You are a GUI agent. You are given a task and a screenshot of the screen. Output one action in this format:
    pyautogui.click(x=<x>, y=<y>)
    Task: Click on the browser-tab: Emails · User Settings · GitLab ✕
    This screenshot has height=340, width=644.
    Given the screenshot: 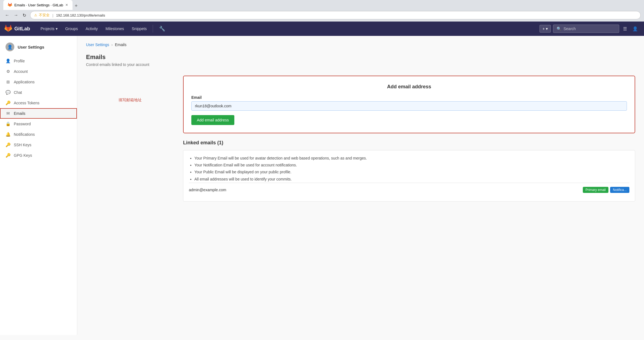 What is the action you would take?
    pyautogui.click(x=38, y=5)
    